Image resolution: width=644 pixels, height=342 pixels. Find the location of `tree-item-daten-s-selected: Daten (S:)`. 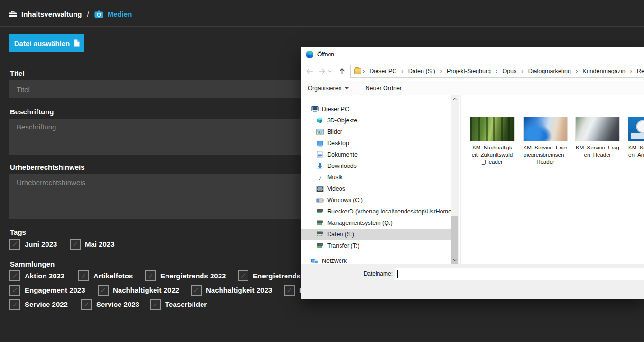

tree-item-daten-s-selected: Daten (S:) is located at coordinates (376, 234).